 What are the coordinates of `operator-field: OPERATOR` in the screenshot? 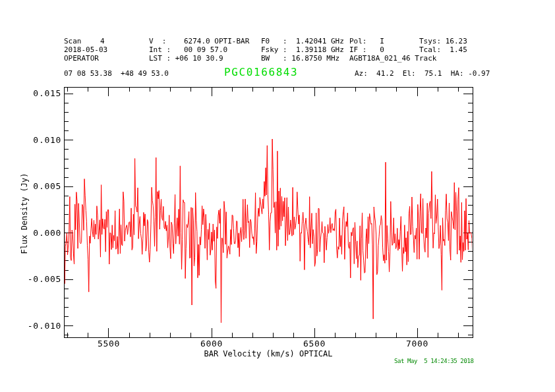 It's located at (82, 59).